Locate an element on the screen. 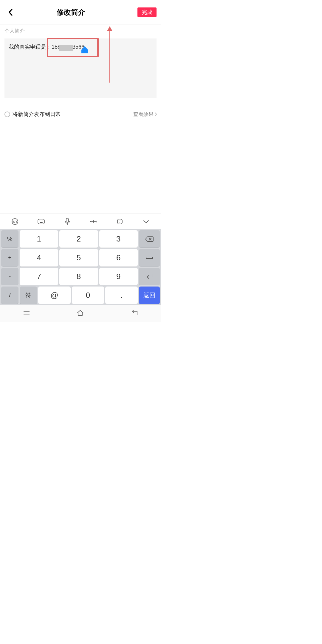  voice-icon is located at coordinates (67, 222).